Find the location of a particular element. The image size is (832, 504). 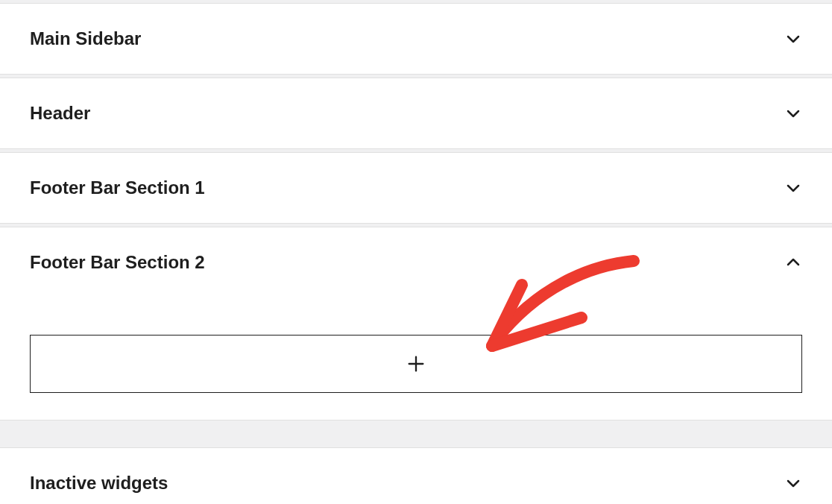

widget-area-title: Footer Bar Section 1 is located at coordinates (118, 188).